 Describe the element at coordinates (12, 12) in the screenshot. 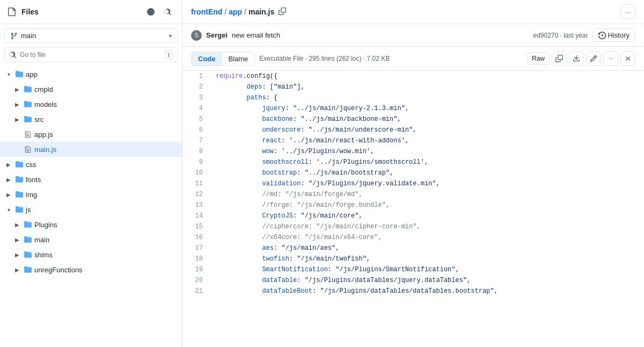

I see `files-icon` at that location.